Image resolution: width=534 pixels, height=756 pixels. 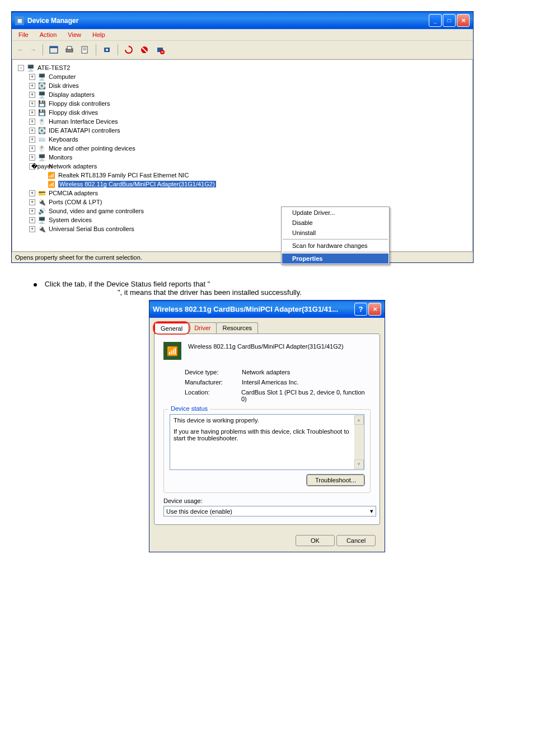 I want to click on minimize-button: _, so click(x=435, y=20).